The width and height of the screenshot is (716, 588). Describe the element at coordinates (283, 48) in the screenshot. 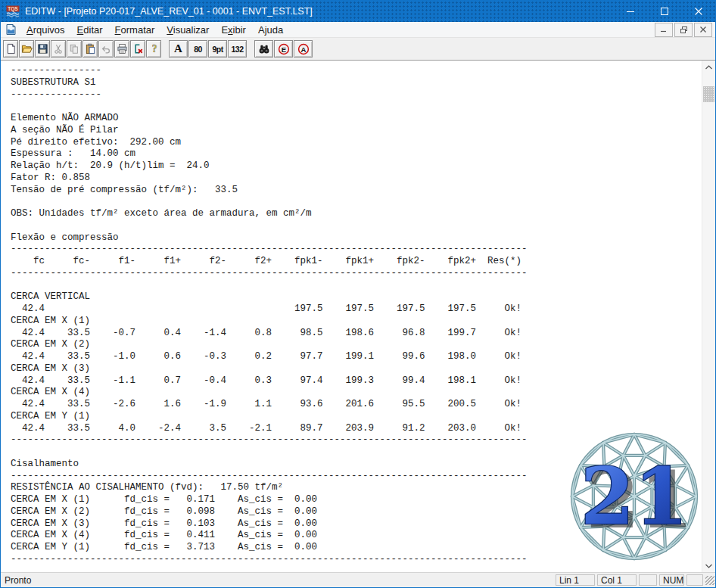

I see `svg-text: E` at that location.